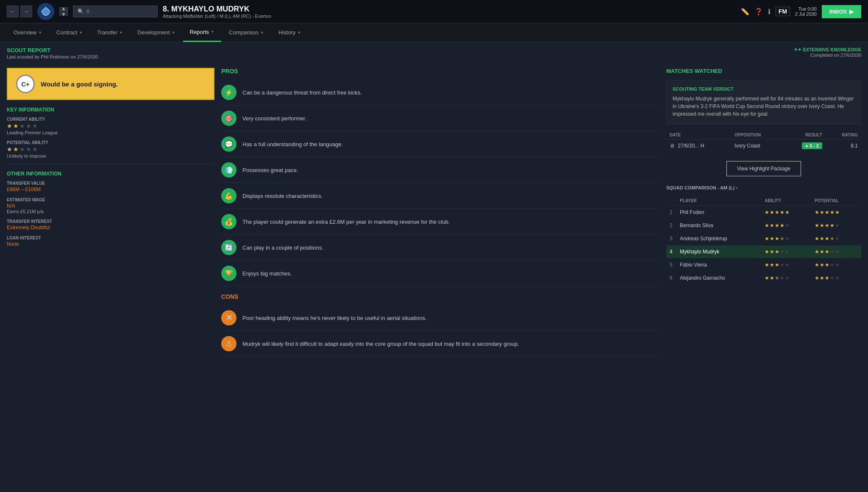  I want to click on pro-item-4: 💨 Possesses great pace., so click(440, 170).